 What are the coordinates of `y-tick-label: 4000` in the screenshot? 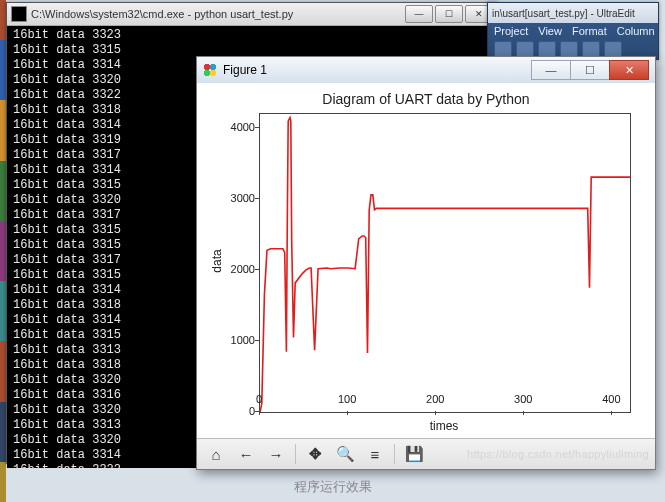 It's located at (243, 127).